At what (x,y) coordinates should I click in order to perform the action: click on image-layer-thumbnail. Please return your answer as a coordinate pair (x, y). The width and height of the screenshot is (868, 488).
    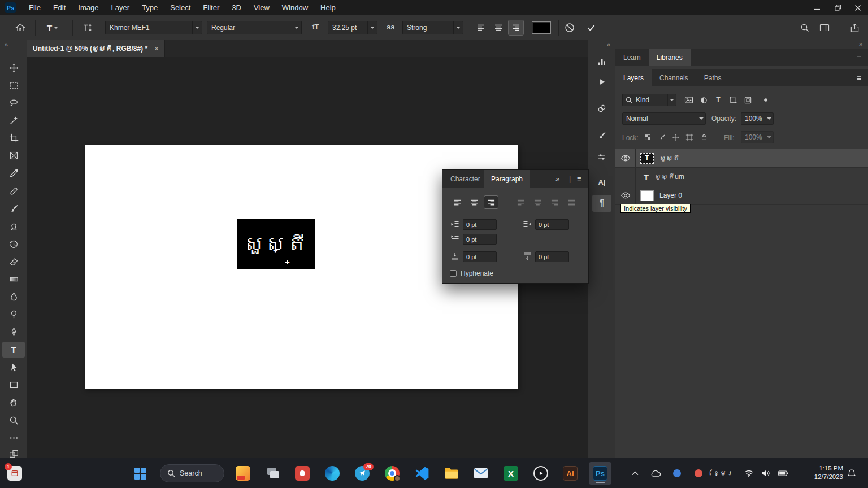
    Looking at the image, I should click on (647, 195).